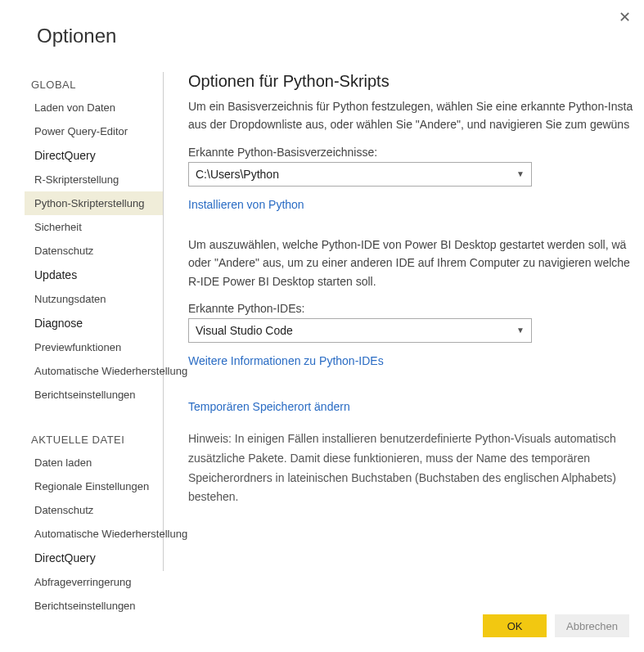 The width and height of the screenshot is (644, 652). What do you see at coordinates (237, 174) in the screenshot?
I see `python-dir-value: C:\Users\Python` at bounding box center [237, 174].